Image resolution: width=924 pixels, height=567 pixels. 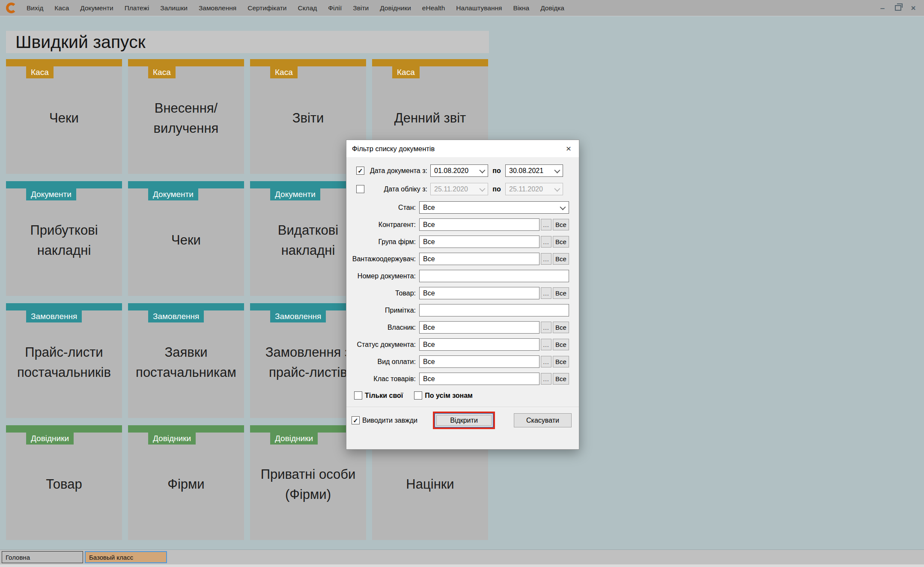 What do you see at coordinates (462, 8) in the screenshot?
I see `menu-bar: ВихідКасаДокументиПлатежіЗалишкиЗамовлен…` at bounding box center [462, 8].